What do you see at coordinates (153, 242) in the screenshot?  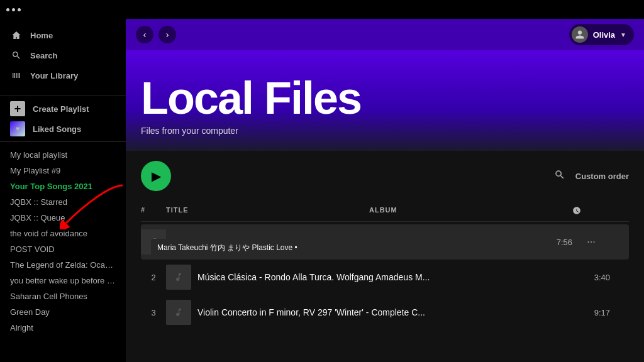 I see `song-cell-1: Maria Takeuchi 竹内 まりや Plastic Love` at bounding box center [153, 242].